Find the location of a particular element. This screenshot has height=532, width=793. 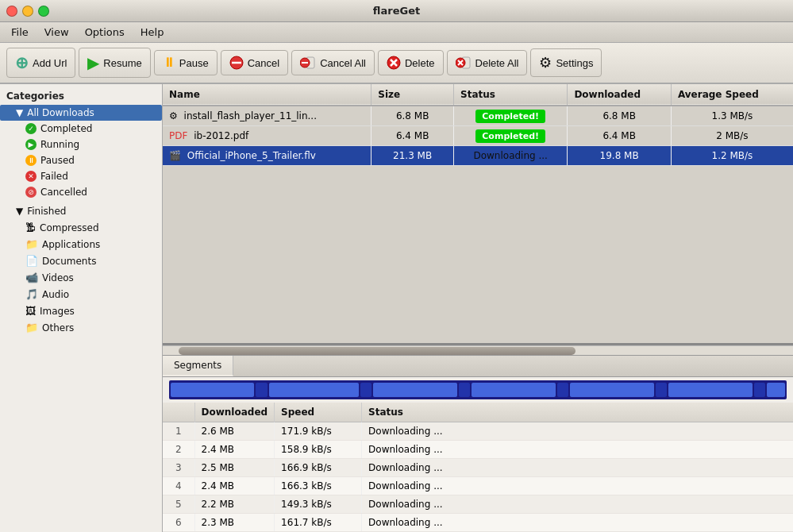

sidebar-label-cancelled: Cancelled is located at coordinates (64, 192).